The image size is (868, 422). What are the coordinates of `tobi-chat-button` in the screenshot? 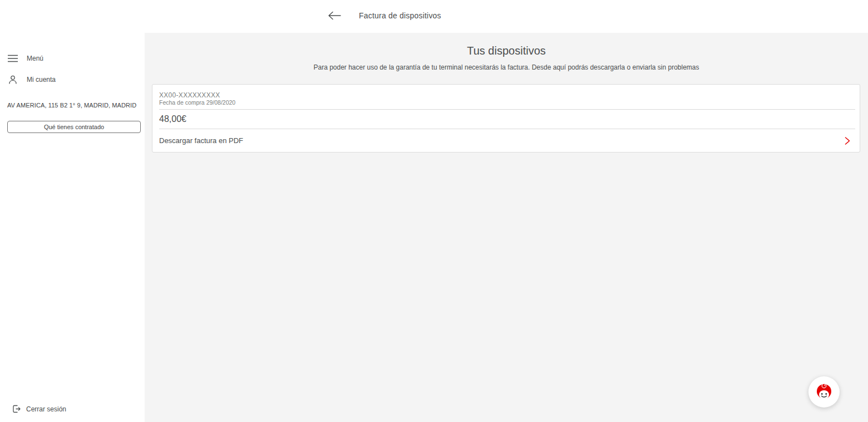 It's located at (824, 392).